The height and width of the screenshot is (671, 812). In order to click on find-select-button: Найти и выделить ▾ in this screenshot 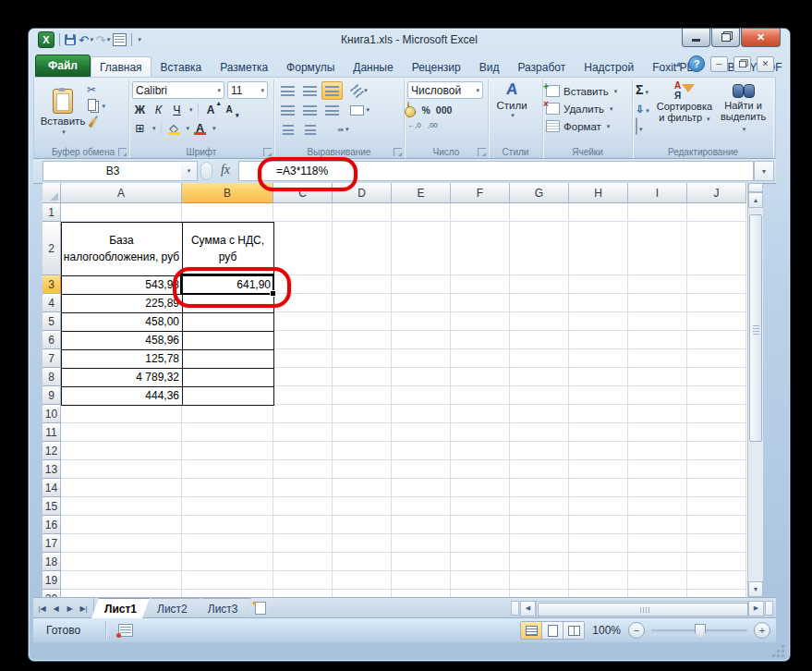, I will do `click(743, 113)`.